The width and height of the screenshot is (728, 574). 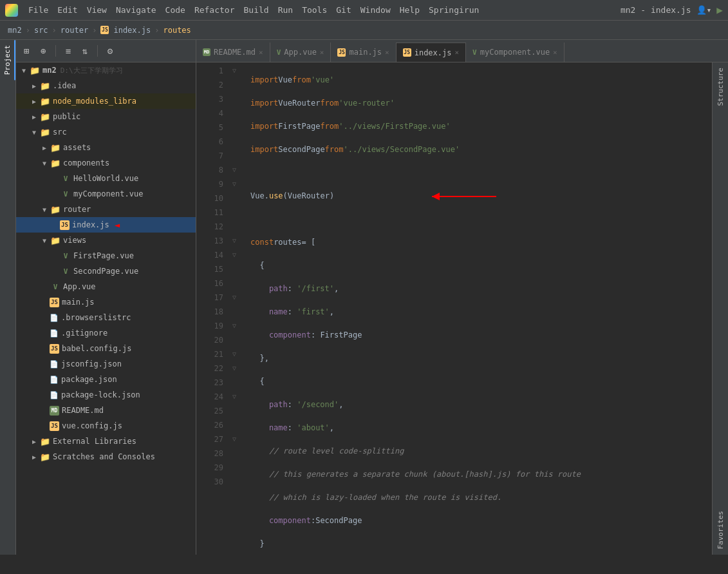 What do you see at coordinates (106, 349) in the screenshot?
I see `tree-babel: JS babel.config.js` at bounding box center [106, 349].